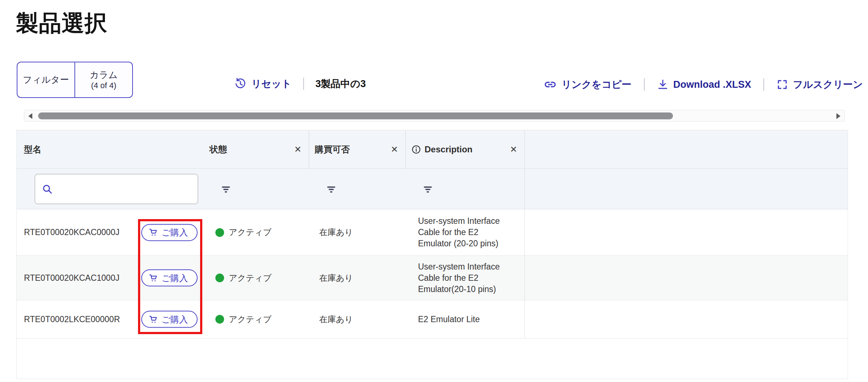 This screenshot has width=868, height=382. What do you see at coordinates (524, 234) in the screenshot?
I see `column-divider` at bounding box center [524, 234].